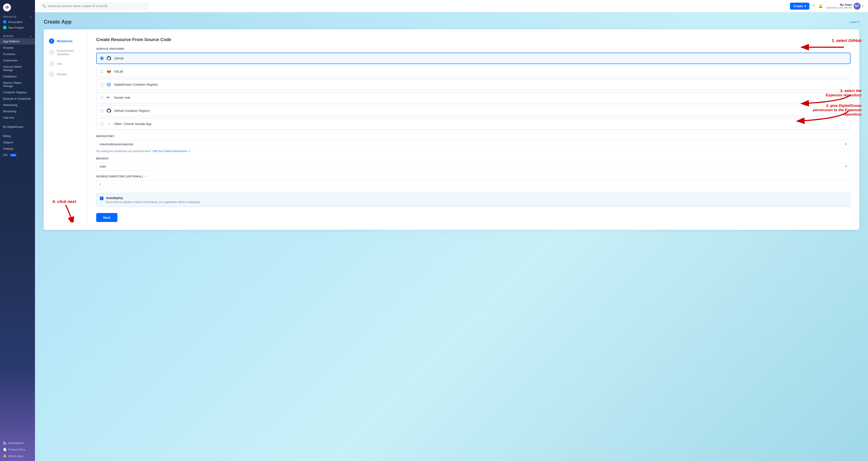 The image size is (868, 461). I want to click on provider-list: GitHub GitLab, so click(473, 91).